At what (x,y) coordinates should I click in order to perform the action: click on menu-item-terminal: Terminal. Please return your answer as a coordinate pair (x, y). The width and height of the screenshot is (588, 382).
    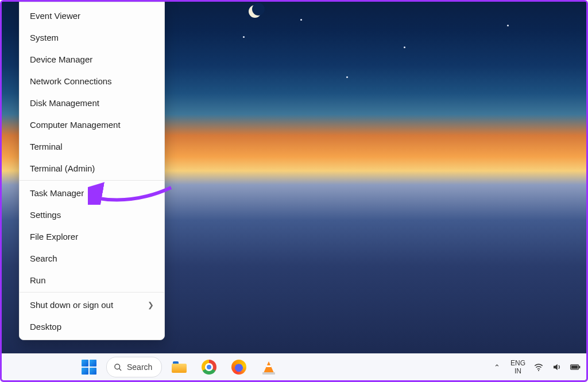
    Looking at the image, I should click on (92, 146).